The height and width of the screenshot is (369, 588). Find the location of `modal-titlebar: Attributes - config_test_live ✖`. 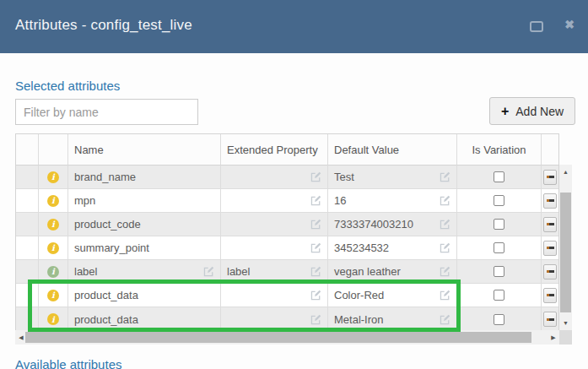

modal-titlebar: Attributes - config_test_live ✖ is located at coordinates (294, 27).